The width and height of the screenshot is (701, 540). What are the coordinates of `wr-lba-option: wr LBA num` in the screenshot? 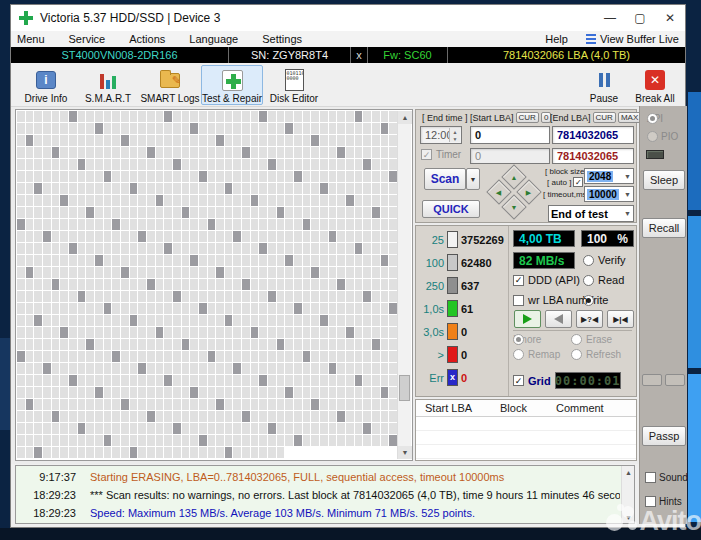 It's located at (550, 300).